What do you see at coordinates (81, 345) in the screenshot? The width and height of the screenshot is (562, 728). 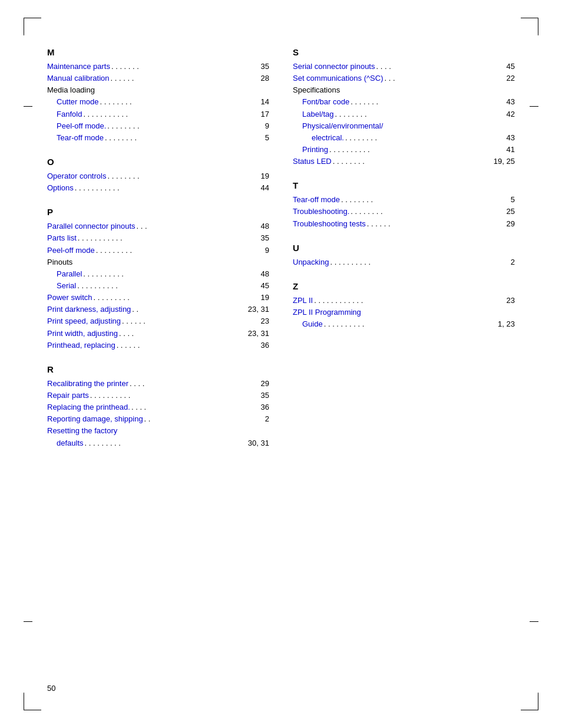 I see `entry-label: Printhead, replacing` at bounding box center [81, 345].